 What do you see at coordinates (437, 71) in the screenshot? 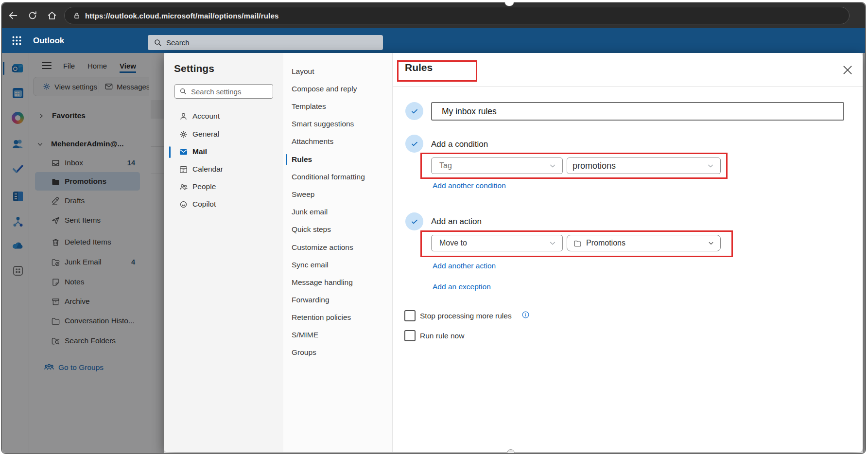
I see `annotation-box-title` at bounding box center [437, 71].